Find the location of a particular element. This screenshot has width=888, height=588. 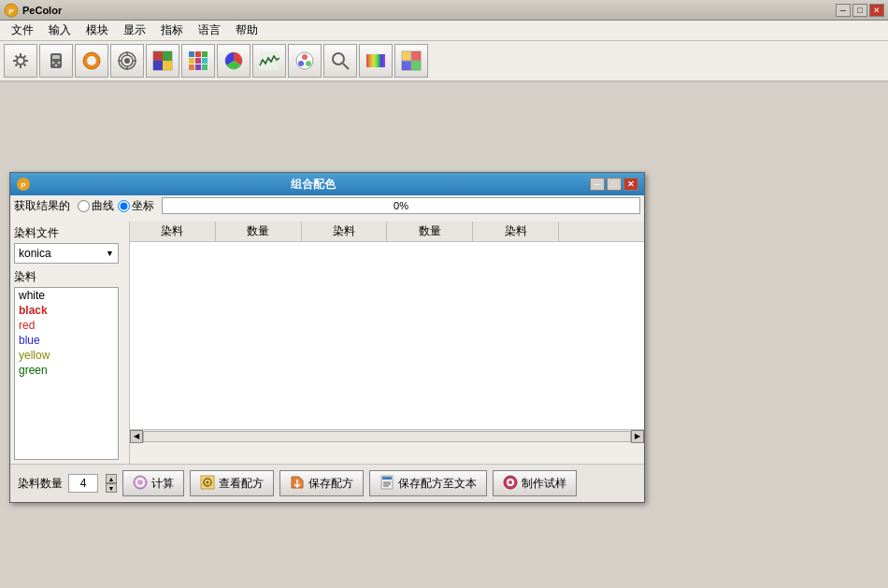

checker-btn is located at coordinates (411, 61).